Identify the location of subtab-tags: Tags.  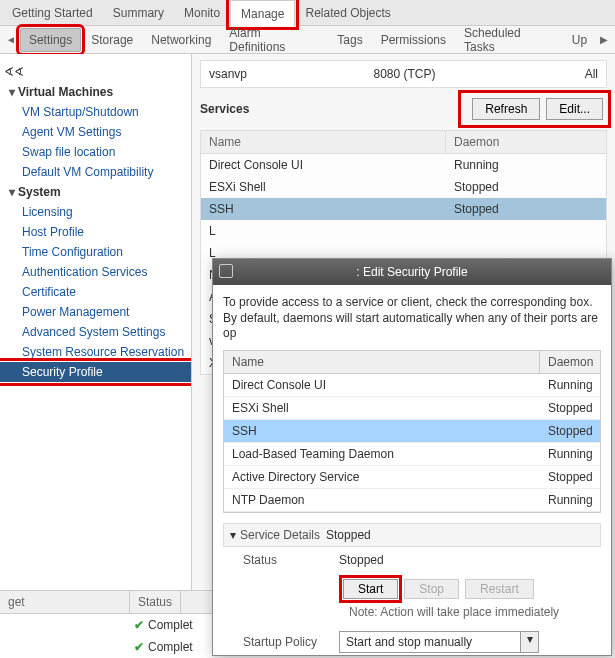
(350, 40).